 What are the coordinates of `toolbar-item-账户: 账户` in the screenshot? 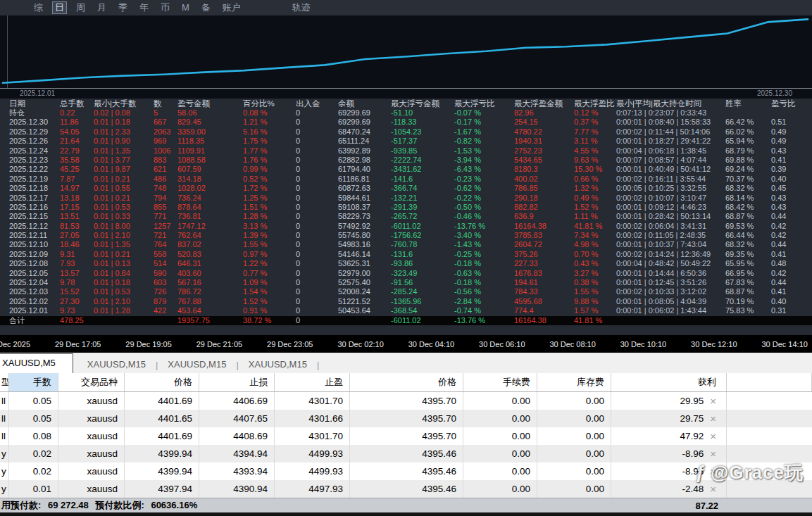 It's located at (232, 8).